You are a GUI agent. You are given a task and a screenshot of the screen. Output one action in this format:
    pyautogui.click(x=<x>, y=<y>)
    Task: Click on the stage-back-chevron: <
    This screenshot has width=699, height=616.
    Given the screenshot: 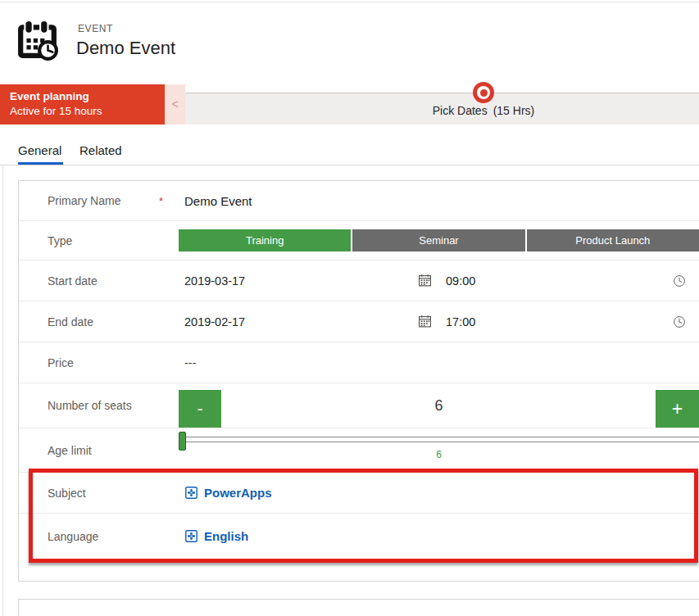 What is the action you would take?
    pyautogui.click(x=175, y=105)
    